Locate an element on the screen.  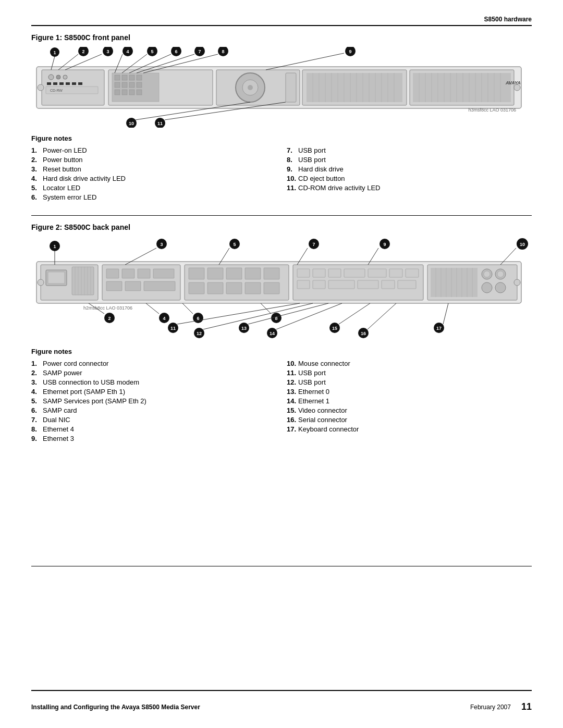
svg-text: 8 is located at coordinates (223, 52).